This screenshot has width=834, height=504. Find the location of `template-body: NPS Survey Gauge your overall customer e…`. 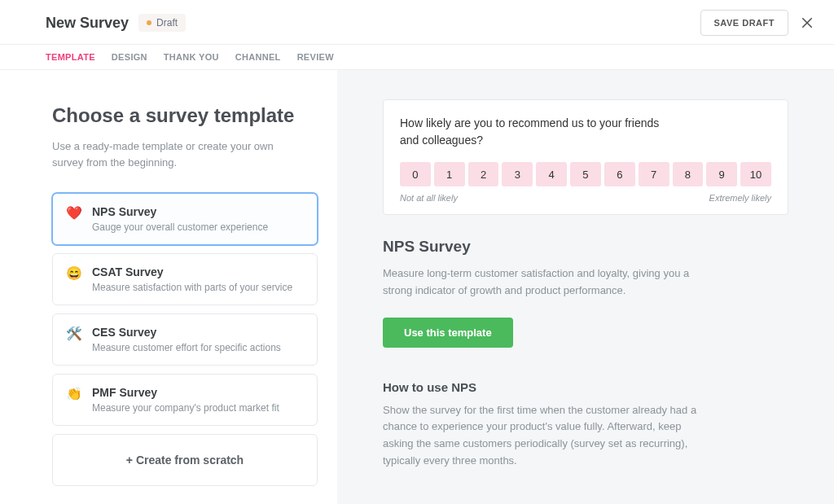

template-body: NPS Survey Gauge your overall customer e… is located at coordinates (198, 219).